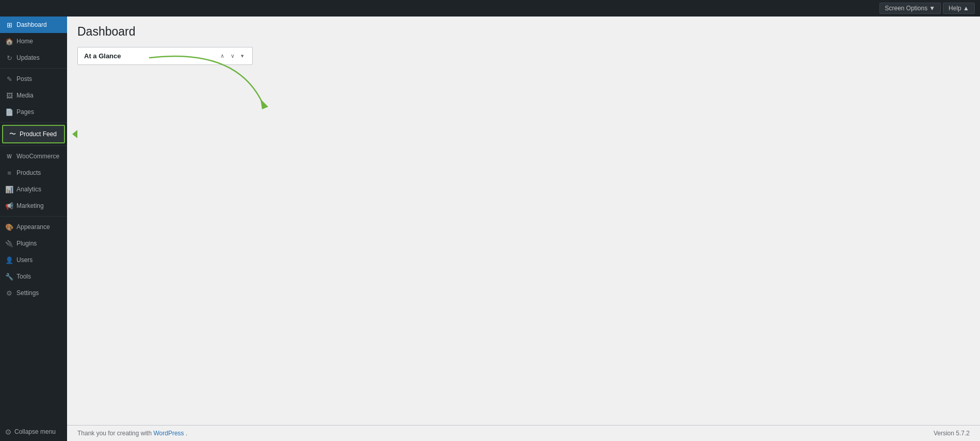 Image resolution: width=980 pixels, height=441 pixels. Describe the element at coordinates (34, 79) in the screenshot. I see `sidebar-item-posts-link: ✎ Posts` at that location.